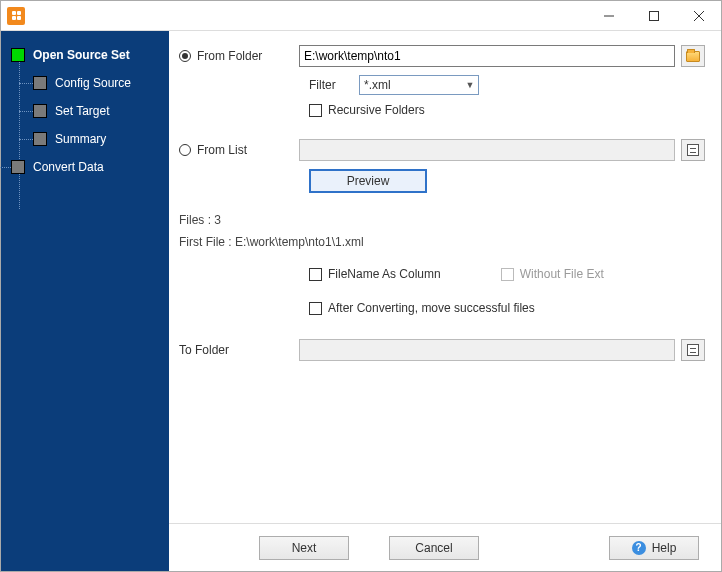 Image resolution: width=722 pixels, height=572 pixels. What do you see at coordinates (693, 56) in the screenshot?
I see `folder-icon` at bounding box center [693, 56].